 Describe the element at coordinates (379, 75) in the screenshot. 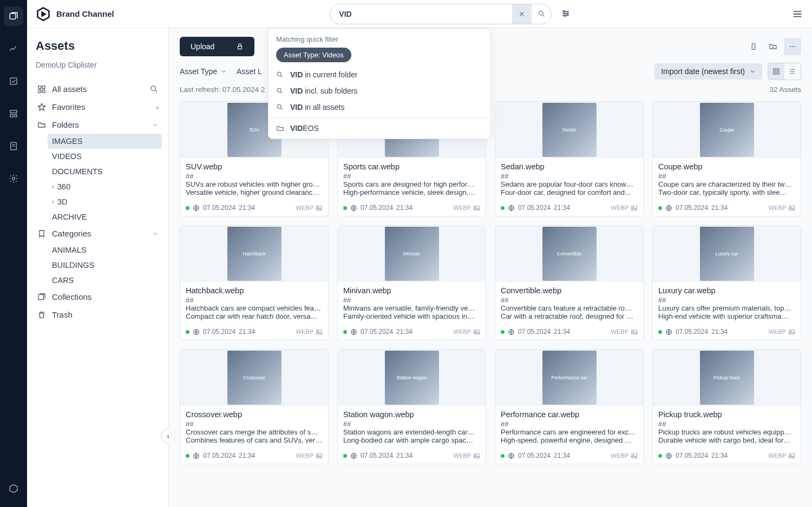

I see `suggest-scope: VID in current folder` at that location.